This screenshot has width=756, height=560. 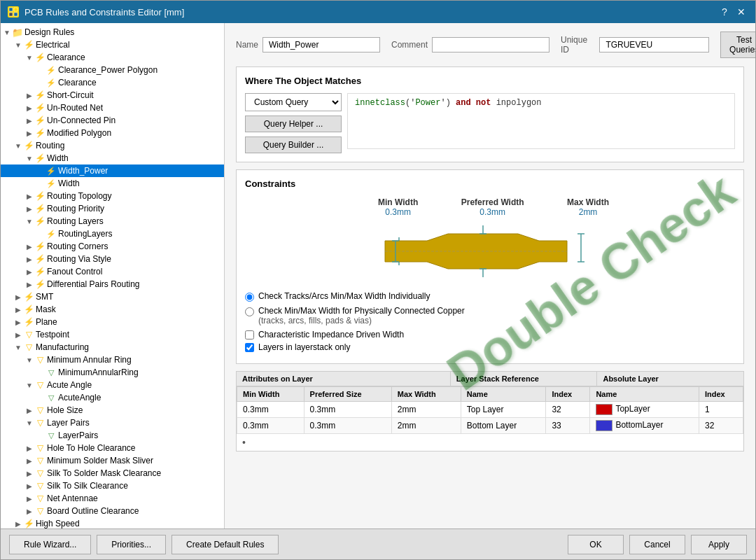 I want to click on tree-item-diff-pairs: ▶ ⚡ Differential Pairs Routing, so click(x=112, y=284).